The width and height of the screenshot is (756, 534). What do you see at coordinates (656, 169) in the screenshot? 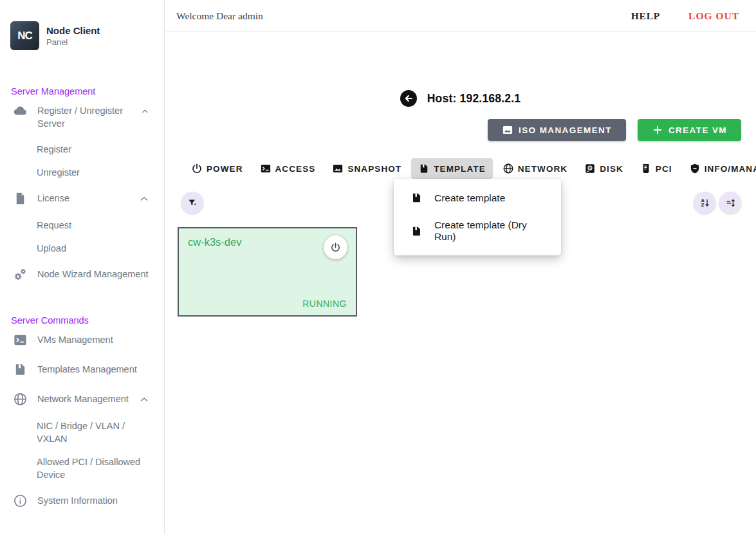
I see `tab-pci: PCI` at bounding box center [656, 169].